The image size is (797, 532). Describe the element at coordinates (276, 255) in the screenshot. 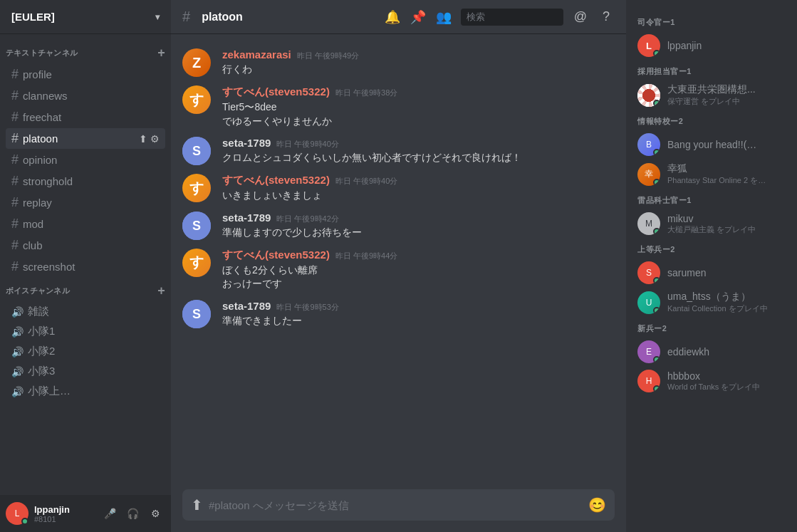

I see `message-author: すてべん(steven5322)` at that location.